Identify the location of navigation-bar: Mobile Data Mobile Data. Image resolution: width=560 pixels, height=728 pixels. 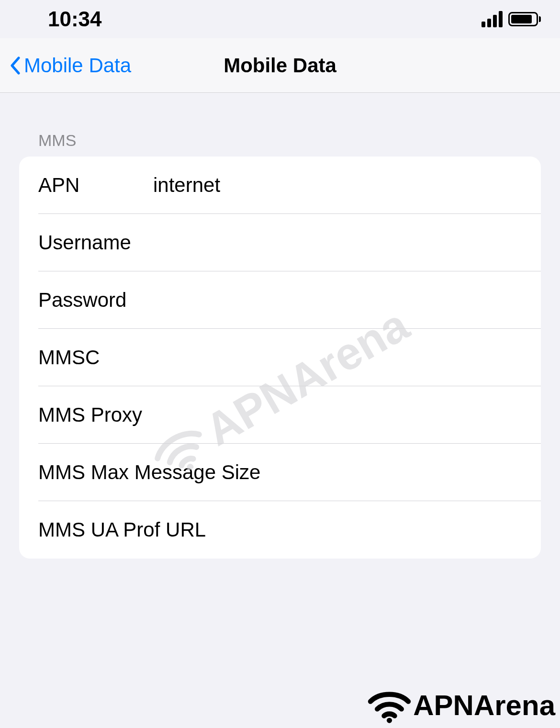
(280, 66).